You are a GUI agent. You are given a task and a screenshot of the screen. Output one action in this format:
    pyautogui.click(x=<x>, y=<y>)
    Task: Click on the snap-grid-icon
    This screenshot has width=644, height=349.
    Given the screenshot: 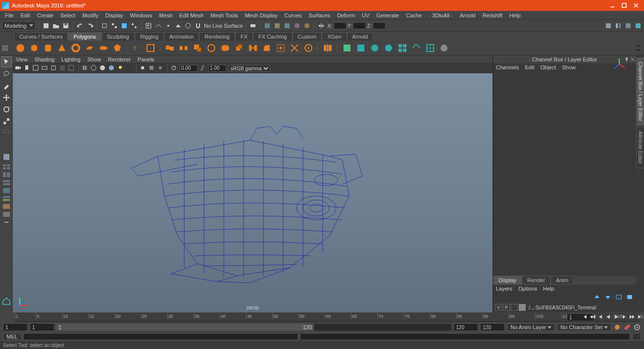 What is the action you would take?
    pyautogui.click(x=149, y=26)
    